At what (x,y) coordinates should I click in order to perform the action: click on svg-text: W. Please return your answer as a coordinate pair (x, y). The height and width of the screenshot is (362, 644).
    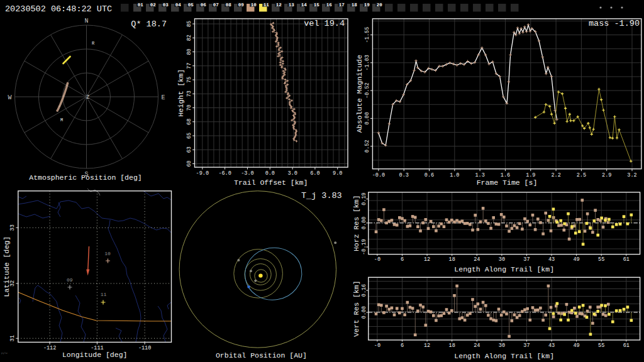
    Looking at the image, I should click on (9, 98).